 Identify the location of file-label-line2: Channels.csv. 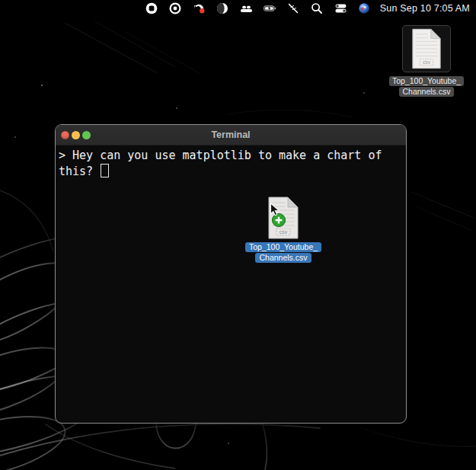
(426, 91).